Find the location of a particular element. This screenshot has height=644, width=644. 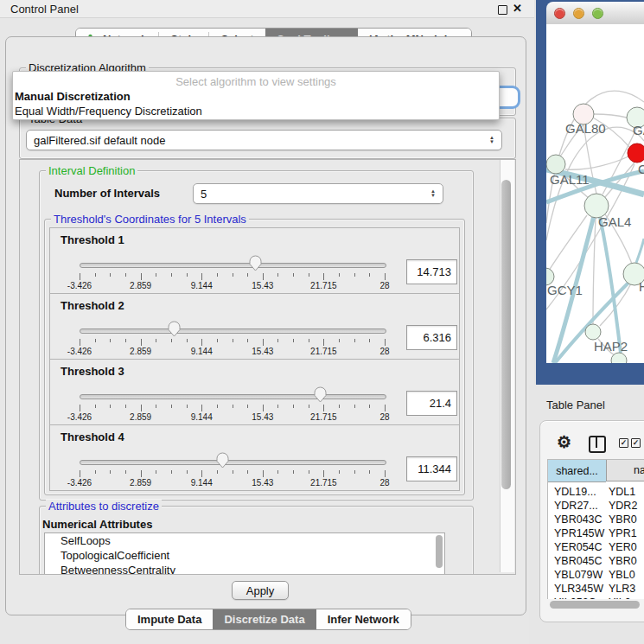

table-cell: YIL052C is located at coordinates (576, 598).